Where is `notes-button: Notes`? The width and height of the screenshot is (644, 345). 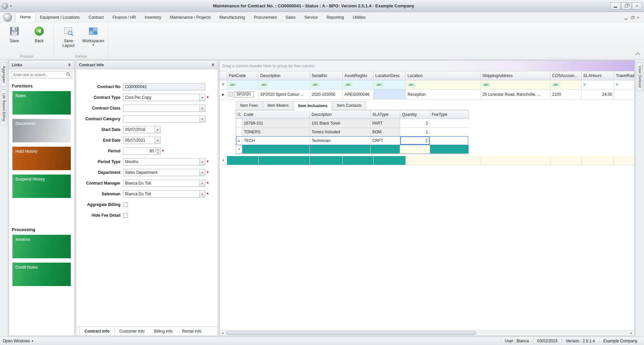
notes-button: Notes is located at coordinates (42, 103).